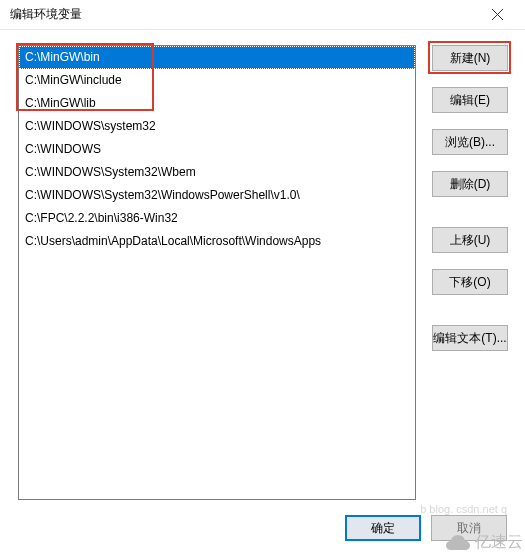 This screenshot has width=525, height=559. What do you see at coordinates (217, 218) in the screenshot?
I see `list-item: C:\FPC\2.2.2\bin\i386-Win32` at bounding box center [217, 218].